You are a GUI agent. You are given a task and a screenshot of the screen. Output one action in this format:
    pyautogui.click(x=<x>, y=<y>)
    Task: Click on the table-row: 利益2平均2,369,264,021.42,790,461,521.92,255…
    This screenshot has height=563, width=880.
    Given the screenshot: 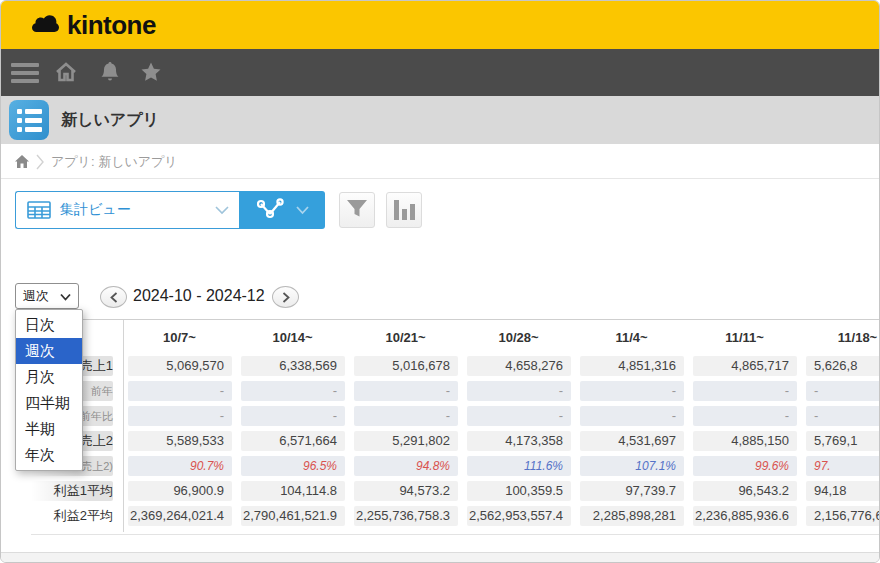 What is the action you would take?
    pyautogui.click(x=456, y=518)
    